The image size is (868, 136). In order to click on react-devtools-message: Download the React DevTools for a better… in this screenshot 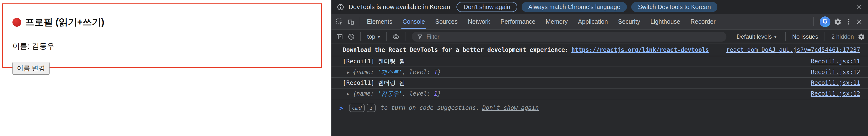, I will do `click(456, 50)`.